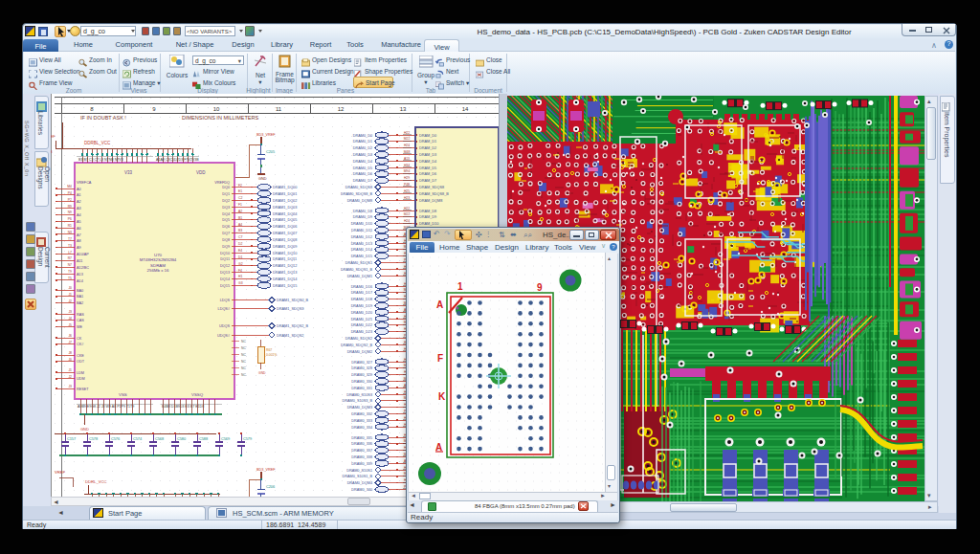 Image resolution: width=980 pixels, height=554 pixels. What do you see at coordinates (266, 135) in the screenshot?
I see `svg-text: BD3_VREF` at bounding box center [266, 135].